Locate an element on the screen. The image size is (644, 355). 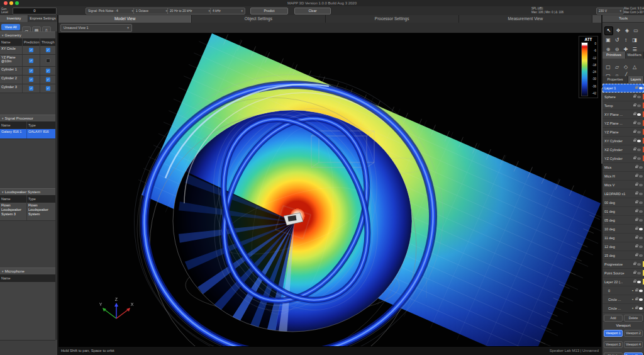
layer-item-xy-plane: XY Plane ... is located at coordinates (623, 115).